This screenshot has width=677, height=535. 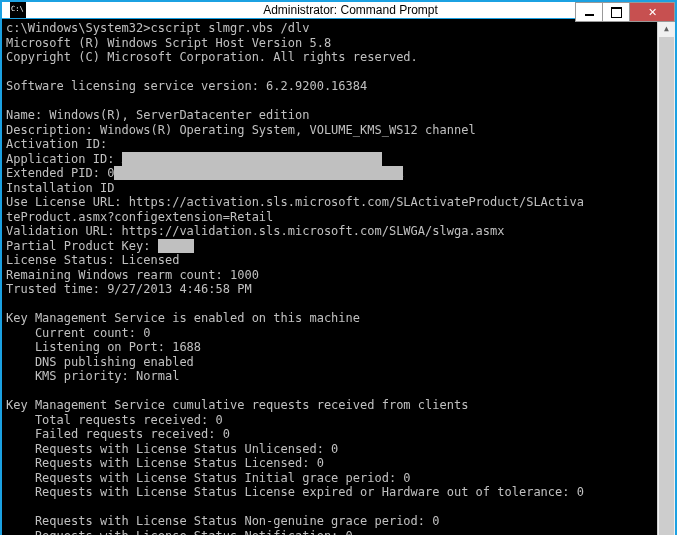 I want to click on output-line: Key Management Service is enabled on thi…, so click(x=183, y=318).